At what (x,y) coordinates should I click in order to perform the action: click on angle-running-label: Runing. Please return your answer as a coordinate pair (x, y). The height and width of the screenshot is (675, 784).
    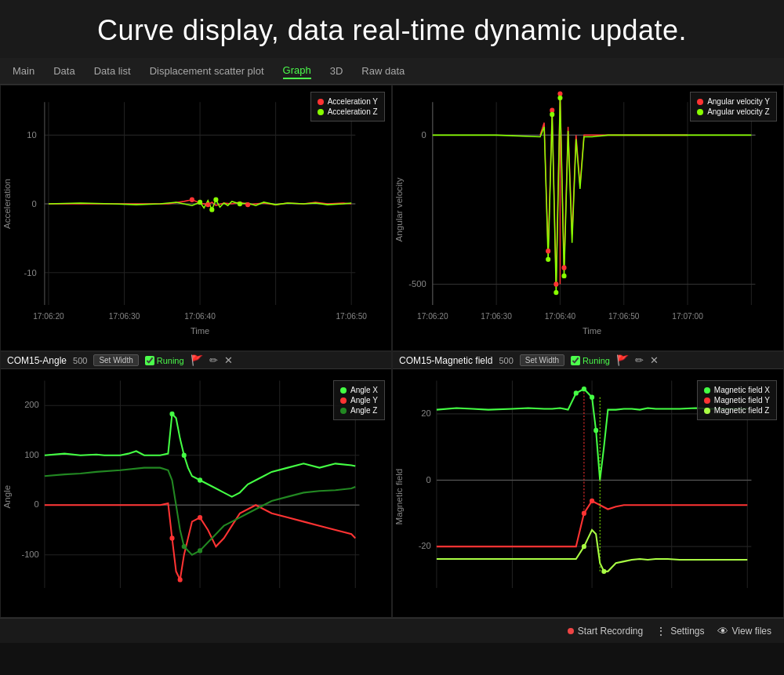
    Looking at the image, I should click on (171, 361).